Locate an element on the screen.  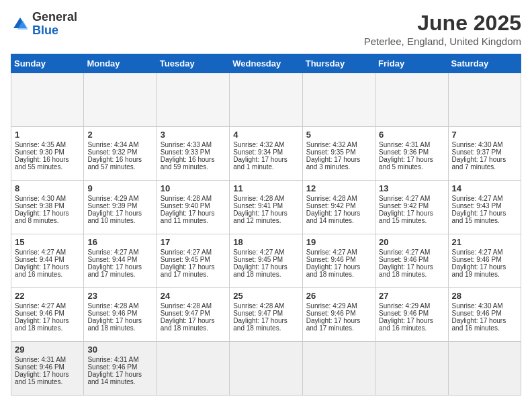
calendar-week-row: 29Sunrise: 4:31 AMSunset: 9:46 PMDayligh… is located at coordinates (266, 369).